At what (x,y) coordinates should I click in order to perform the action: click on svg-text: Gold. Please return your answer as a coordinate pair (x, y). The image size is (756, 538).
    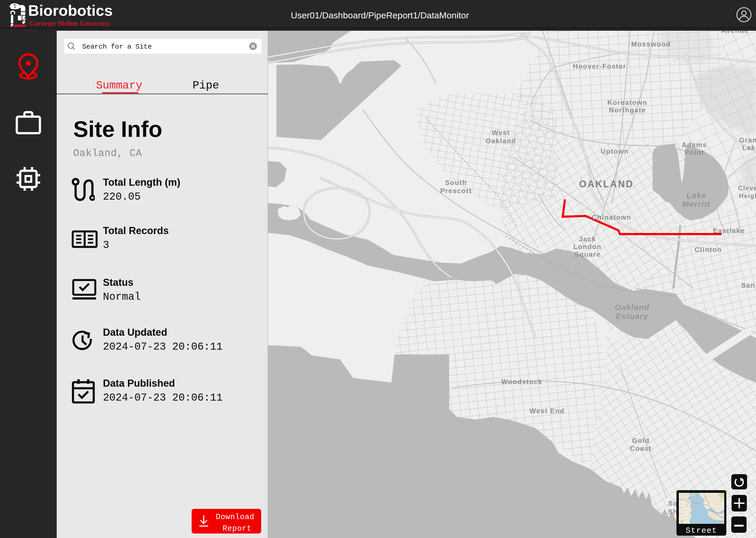
    Looking at the image, I should click on (641, 441).